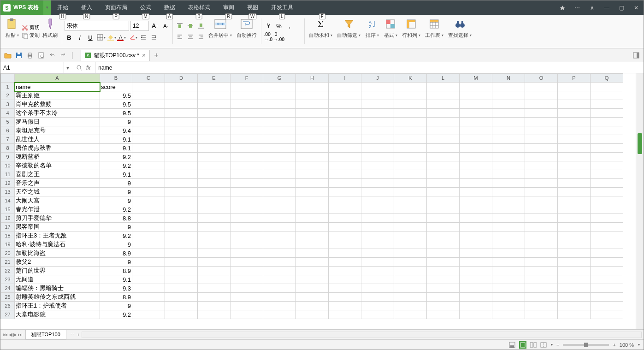  What do you see at coordinates (8, 201) in the screenshot?
I see `row-header: 14` at bounding box center [8, 201].